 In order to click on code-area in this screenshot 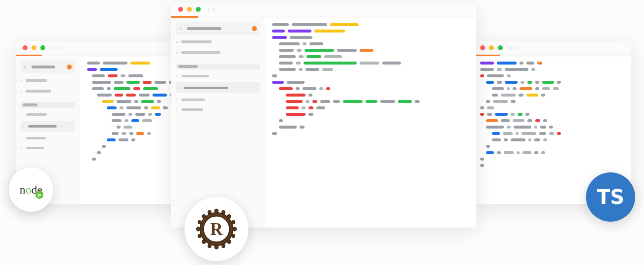, I will do `click(130, 130)`.